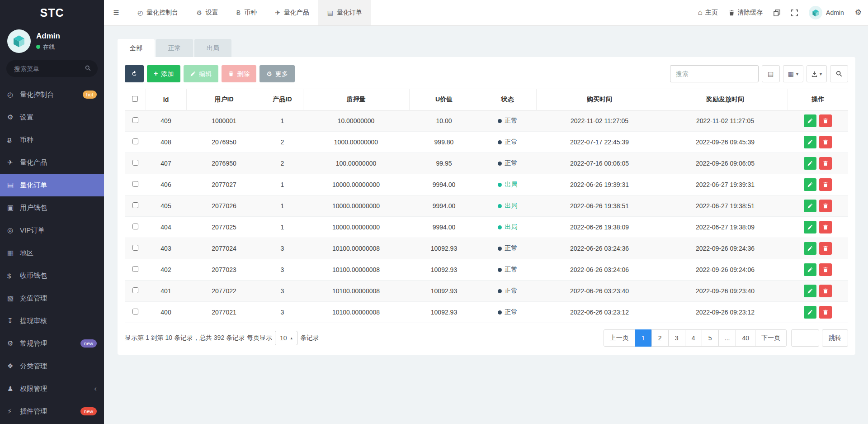 The width and height of the screenshot is (868, 424). I want to click on column-header-reward-time: 奖励发放时间, so click(725, 100).